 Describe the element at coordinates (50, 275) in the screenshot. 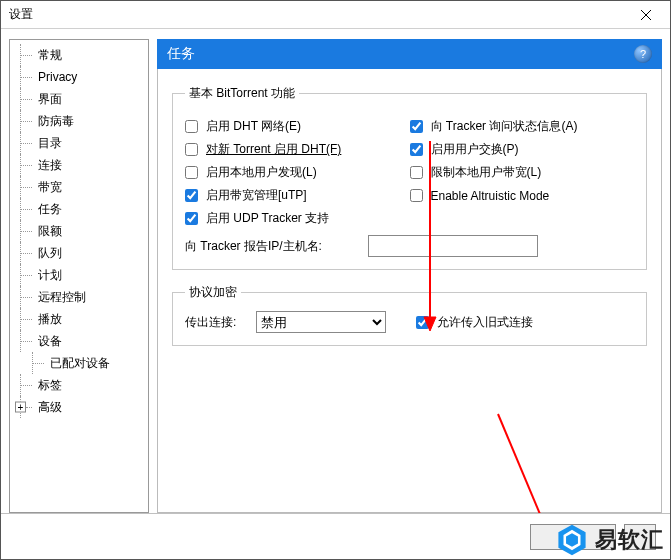

I see `sidebar-item-label: 计划` at that location.